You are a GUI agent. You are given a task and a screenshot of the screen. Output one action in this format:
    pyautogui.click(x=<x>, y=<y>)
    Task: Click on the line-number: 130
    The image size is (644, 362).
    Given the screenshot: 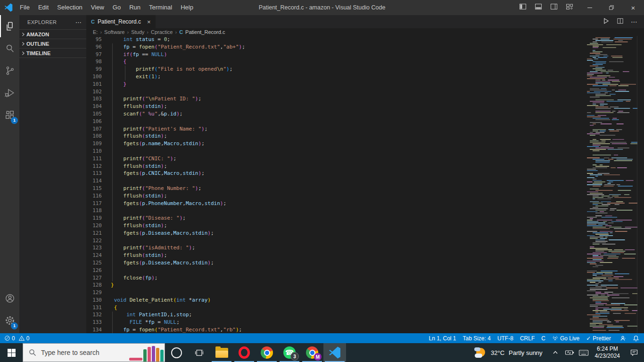 What is the action you would take?
    pyautogui.click(x=99, y=300)
    